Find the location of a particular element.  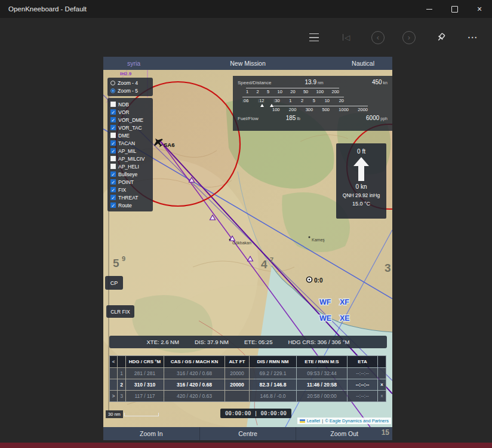

layer-item-route: ✓Route is located at coordinates (130, 205).